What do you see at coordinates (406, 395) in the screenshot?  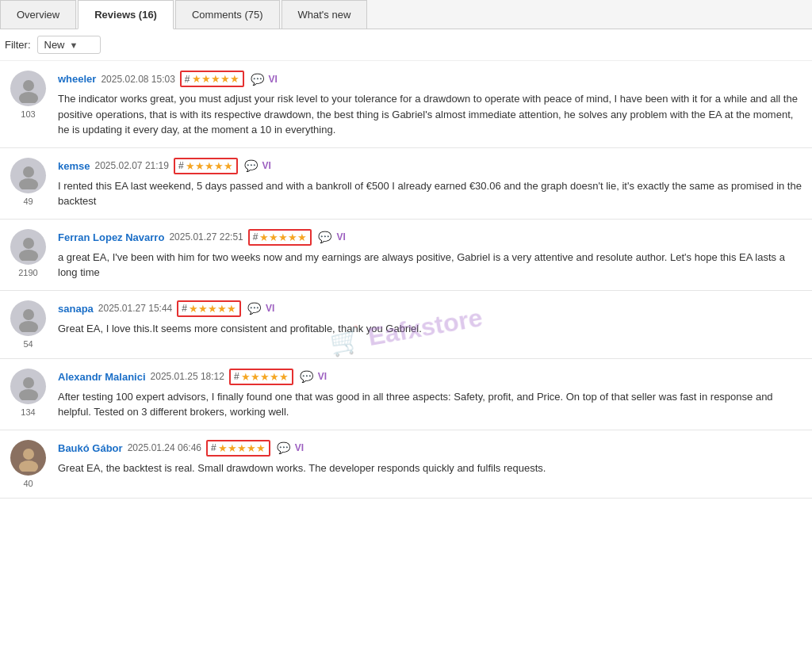 I see `review-item: 134 Alexandr Malanici 2025.01.25 18:12 #…` at bounding box center [406, 395].